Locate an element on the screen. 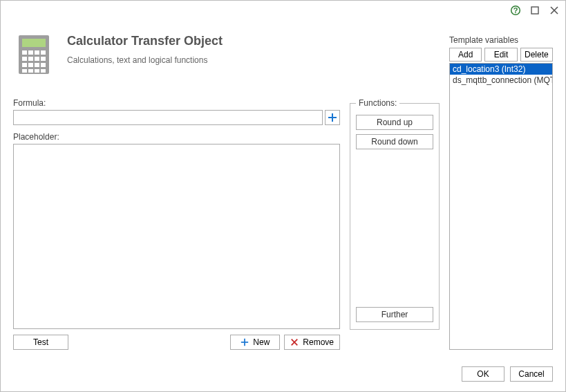  formula-add-button is located at coordinates (332, 118).